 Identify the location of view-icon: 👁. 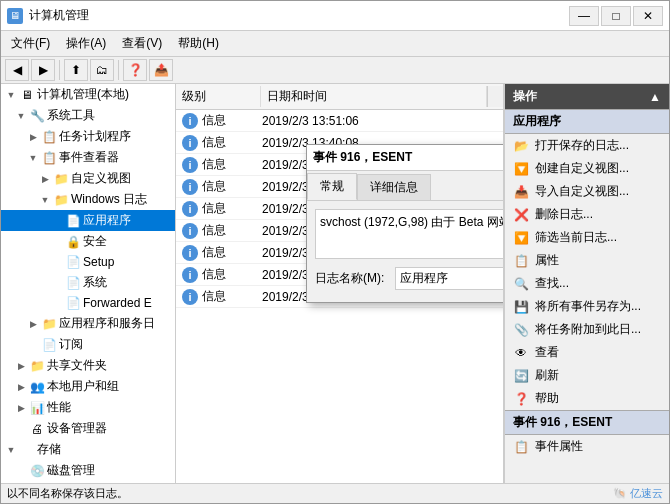
(521, 353).